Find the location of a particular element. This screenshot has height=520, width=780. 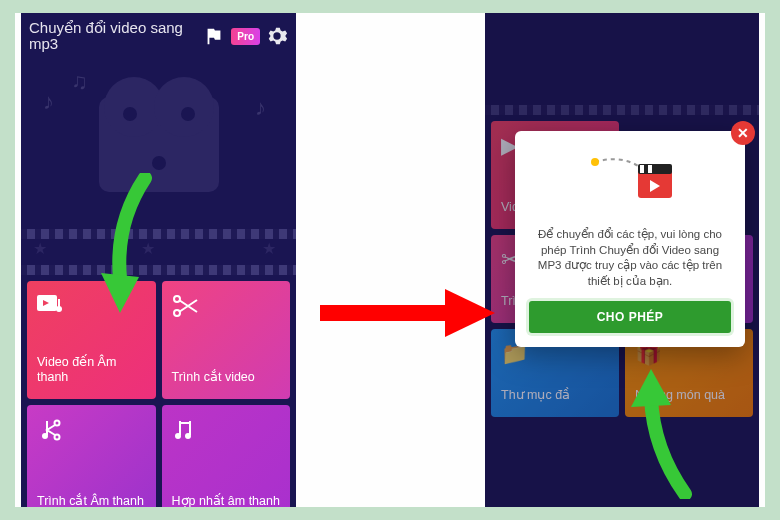

annotation-arrow-red is located at coordinates (405, 313).